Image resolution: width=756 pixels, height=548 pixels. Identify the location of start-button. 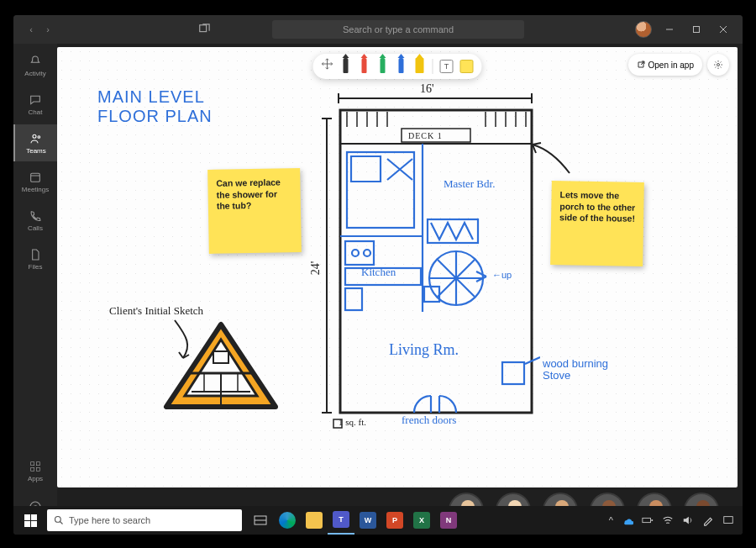
(30, 520).